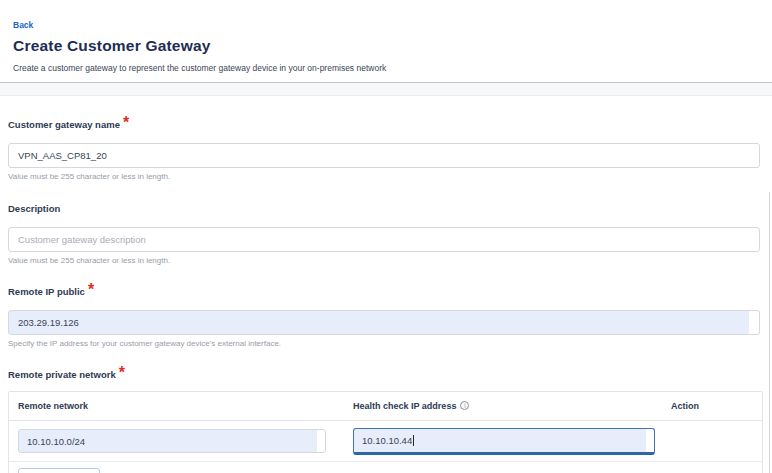 The height and width of the screenshot is (473, 772). Describe the element at coordinates (384, 322) in the screenshot. I see `remote-ip-input` at that location.